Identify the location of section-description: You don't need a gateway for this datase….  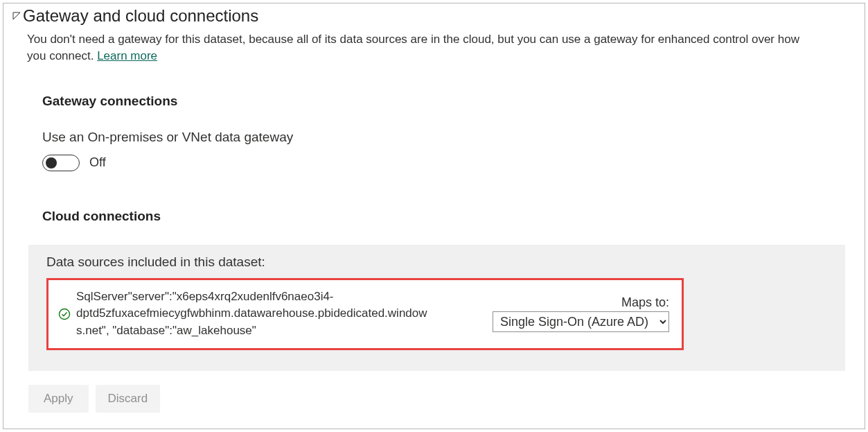
(419, 49).